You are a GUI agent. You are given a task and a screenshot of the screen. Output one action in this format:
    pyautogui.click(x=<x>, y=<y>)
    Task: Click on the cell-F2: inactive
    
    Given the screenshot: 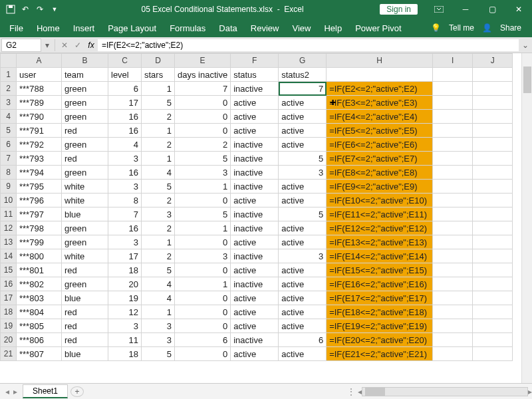 What is the action you would take?
    pyautogui.click(x=255, y=89)
    